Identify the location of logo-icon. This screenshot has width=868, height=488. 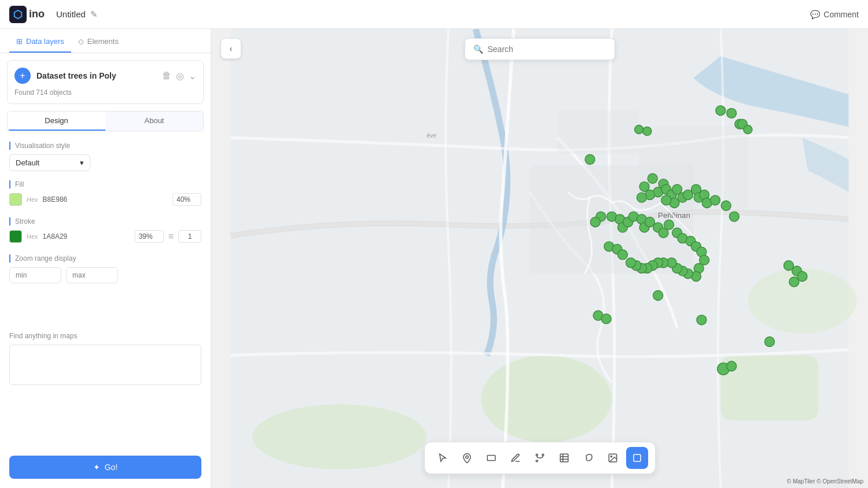
(18, 14).